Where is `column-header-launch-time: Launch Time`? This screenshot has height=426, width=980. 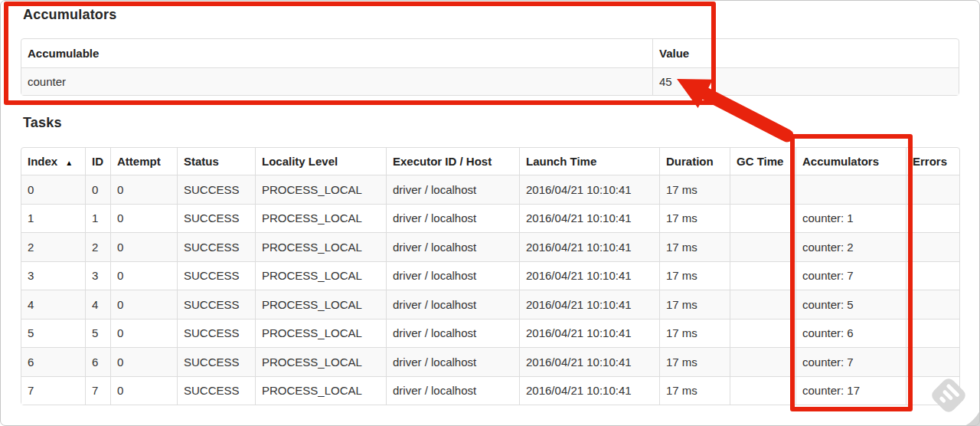 column-header-launch-time: Launch Time is located at coordinates (590, 161).